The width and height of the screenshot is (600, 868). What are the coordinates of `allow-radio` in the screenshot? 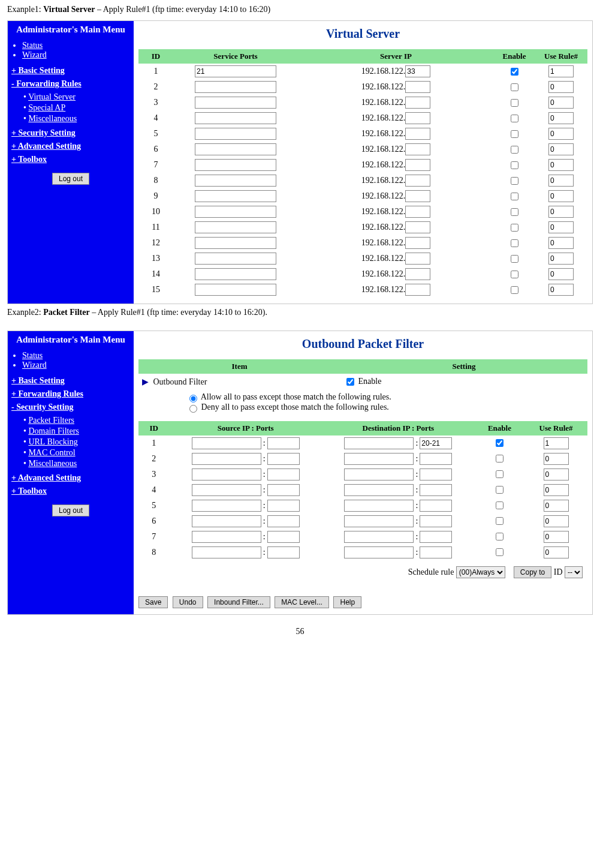 It's located at (193, 398).